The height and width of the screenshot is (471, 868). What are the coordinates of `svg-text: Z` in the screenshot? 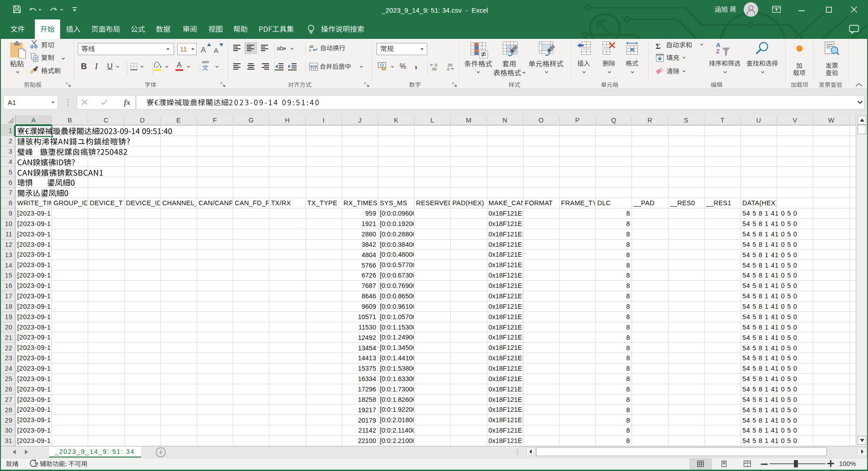 It's located at (718, 52).